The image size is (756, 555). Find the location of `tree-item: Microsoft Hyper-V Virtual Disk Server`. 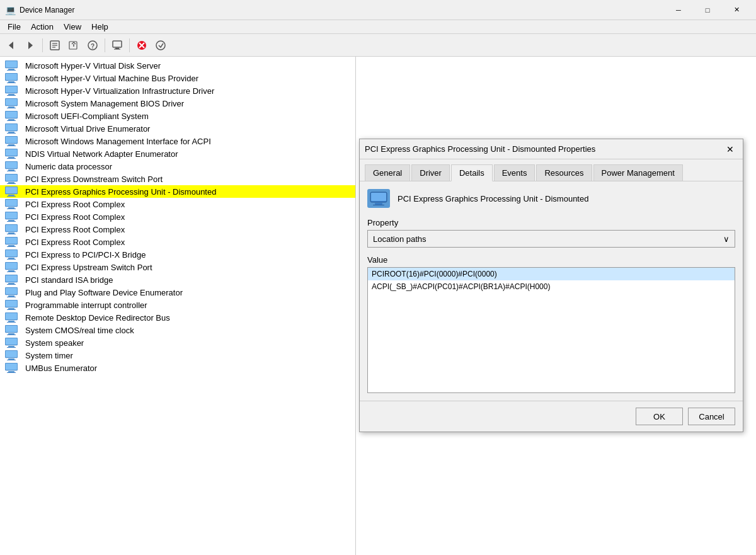

tree-item: Microsoft Hyper-V Virtual Disk Server is located at coordinates (178, 66).